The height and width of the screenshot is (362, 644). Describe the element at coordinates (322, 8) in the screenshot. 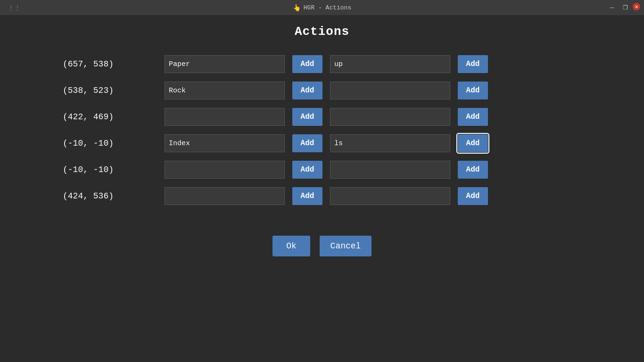

I see `window-title: 👆 HGR - Actions` at that location.